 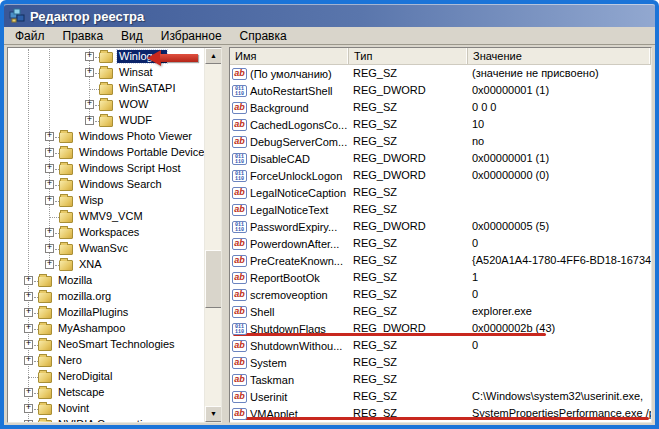 What do you see at coordinates (440, 158) in the screenshot?
I see `value-row: 011110DisableCADREG_DWORD0x00000001 (1)` at bounding box center [440, 158].